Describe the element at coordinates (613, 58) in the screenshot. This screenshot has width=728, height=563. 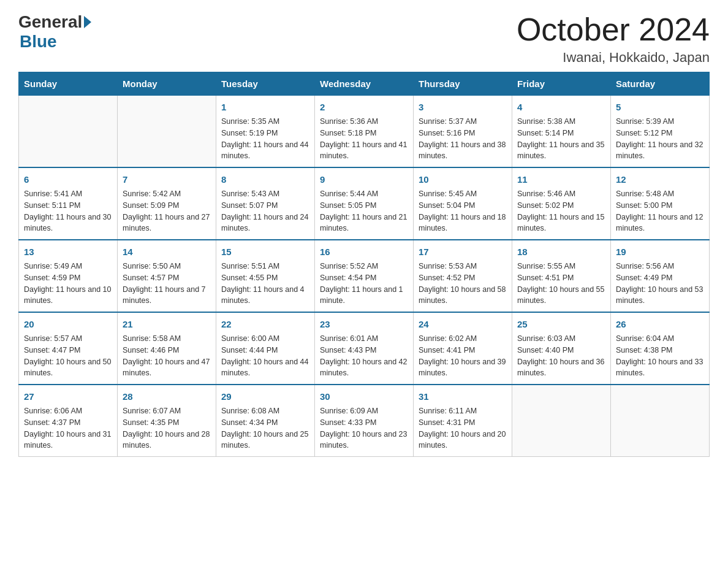
I see `location-title: Iwanai, Hokkaido, Japan` at that location.